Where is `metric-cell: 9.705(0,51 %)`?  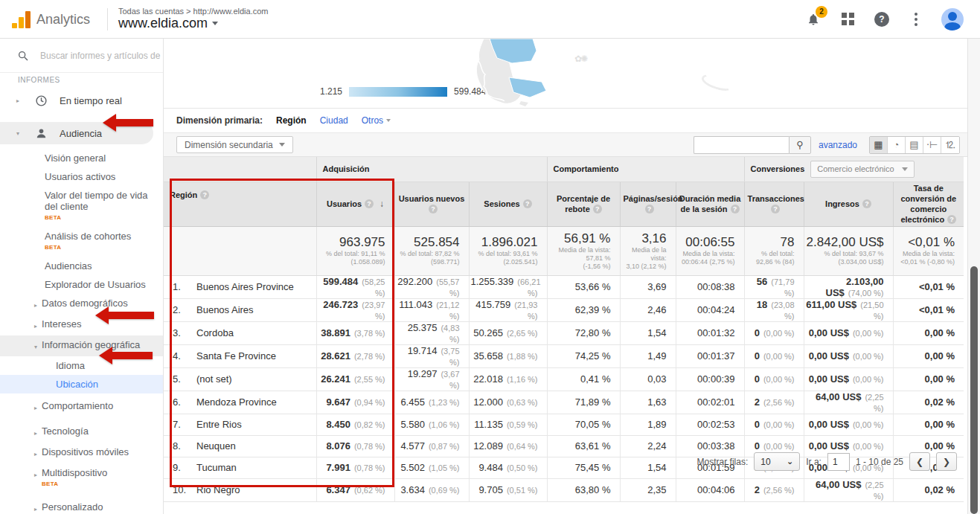 metric-cell: 9.705(0,51 %) is located at coordinates (507, 489).